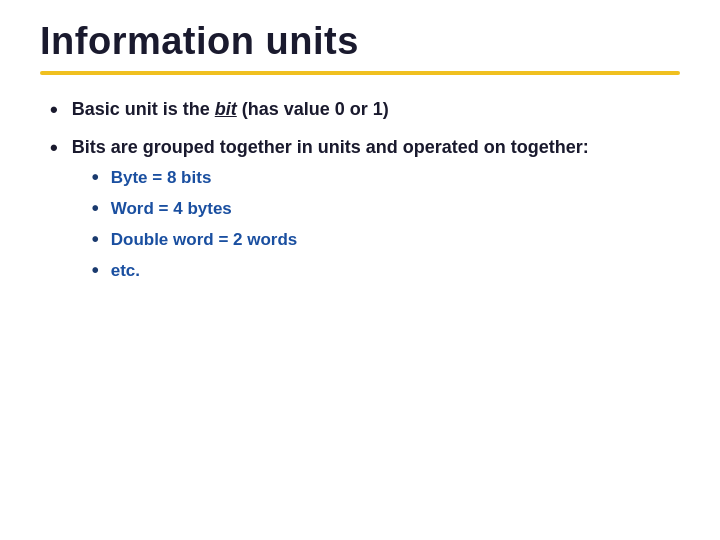  What do you see at coordinates (230, 110) in the screenshot?
I see `bullet-text-1: Basic unit is the bit (has value 0 or 1)` at bounding box center [230, 110].